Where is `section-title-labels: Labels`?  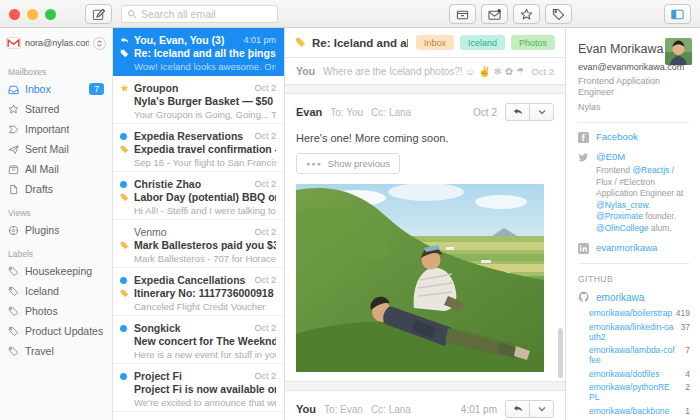
section-title-labels: Labels is located at coordinates (60, 254).